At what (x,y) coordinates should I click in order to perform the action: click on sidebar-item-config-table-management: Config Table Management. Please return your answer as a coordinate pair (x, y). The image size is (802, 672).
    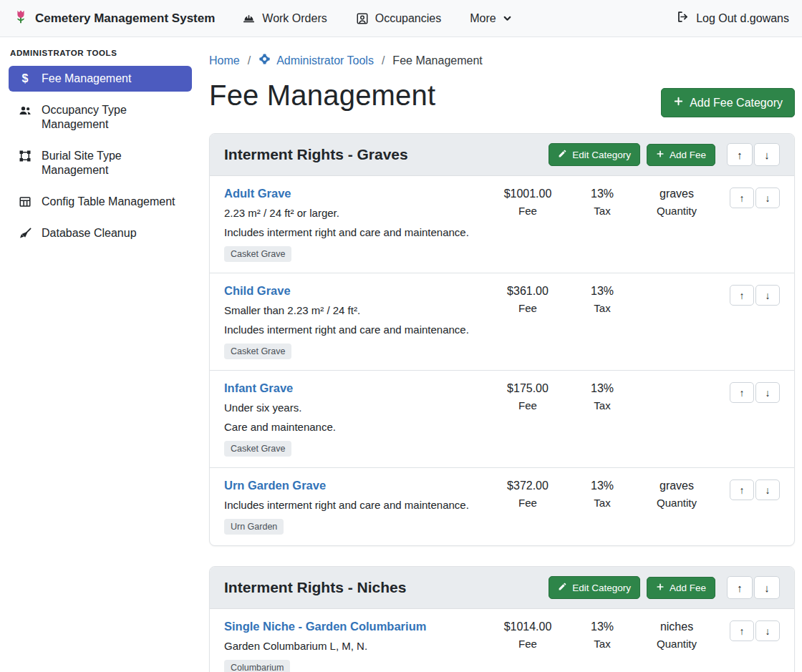
    Looking at the image, I should click on (100, 202).